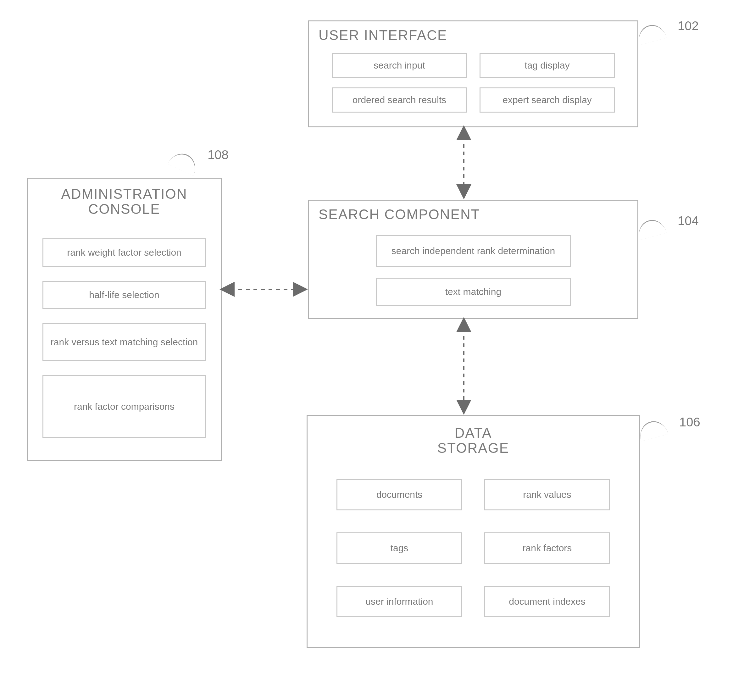 This screenshot has height=700, width=733. What do you see at coordinates (547, 495) in the screenshot?
I see `ds-item-rank-values: rank values` at bounding box center [547, 495].